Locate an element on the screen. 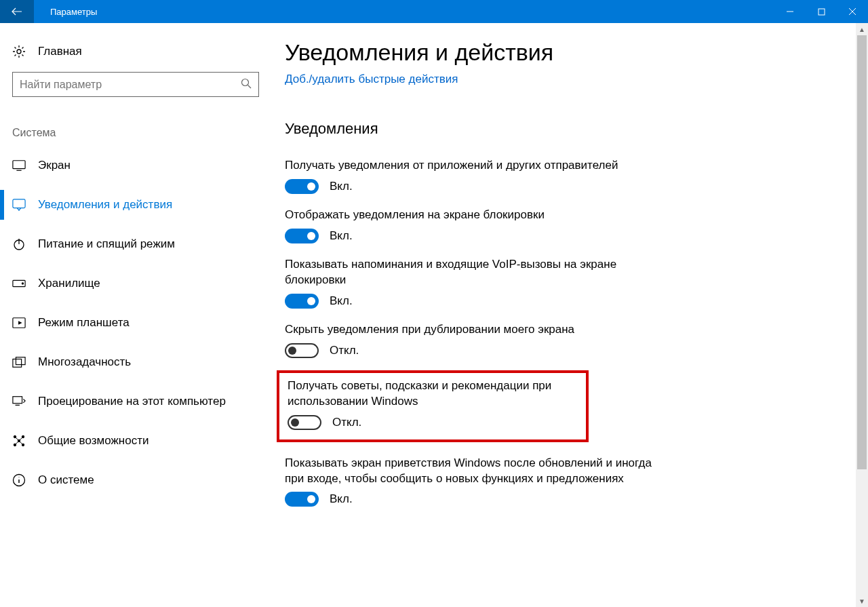  toggle-tips is located at coordinates (304, 423).